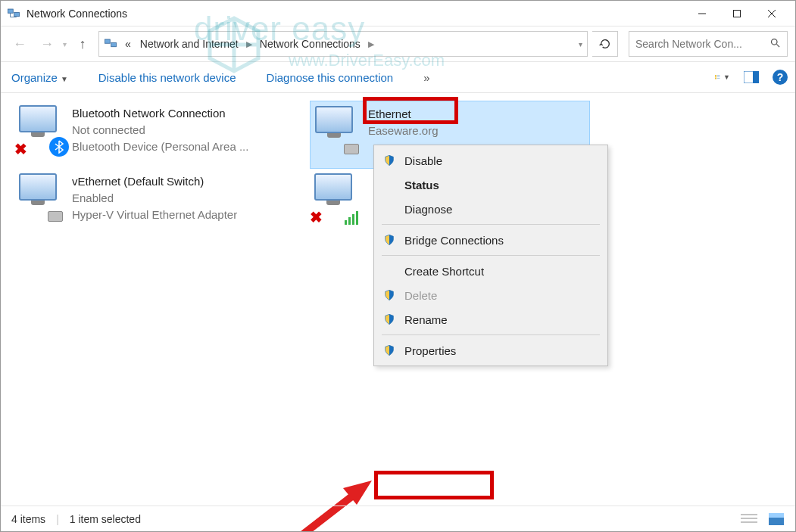 This screenshot has height=532, width=796. What do you see at coordinates (426, 77) in the screenshot?
I see `more-commands-button: »` at bounding box center [426, 77].